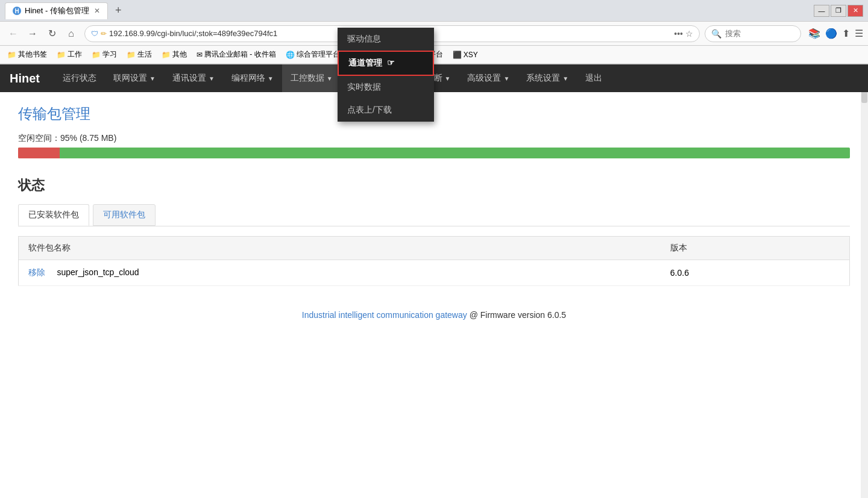 Image resolution: width=868 pixels, height=498 pixels. Describe the element at coordinates (855, 11) in the screenshot. I see `close-button: ✕` at that location.